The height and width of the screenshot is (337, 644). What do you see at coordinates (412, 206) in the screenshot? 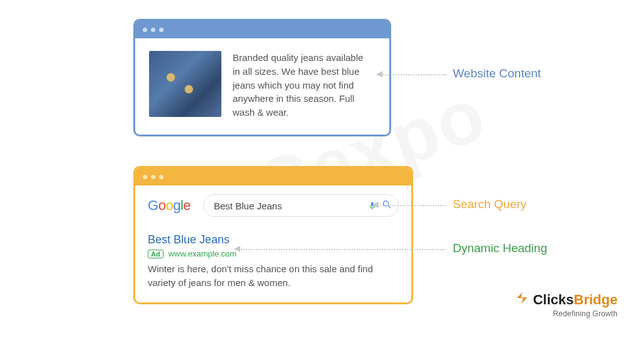
I see `connector-search` at bounding box center [412, 206].